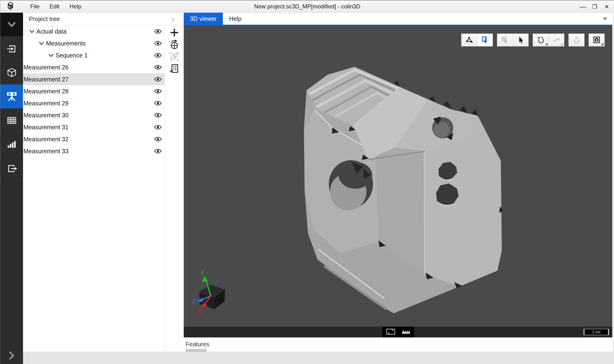 This screenshot has height=364, width=614. I want to click on orientation-cube: Y Z X, so click(209, 292).